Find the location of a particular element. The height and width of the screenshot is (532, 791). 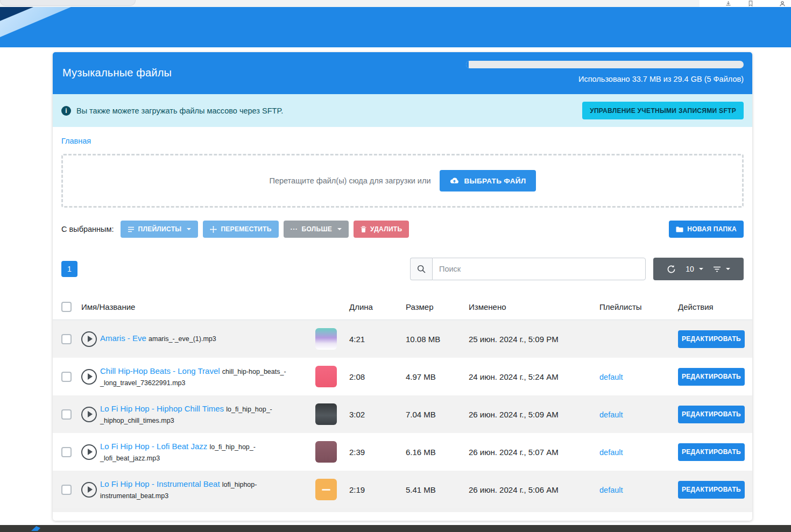

dropzone-prompt: Перетащите файл(ы) сюда для загрузки или is located at coordinates (350, 181).